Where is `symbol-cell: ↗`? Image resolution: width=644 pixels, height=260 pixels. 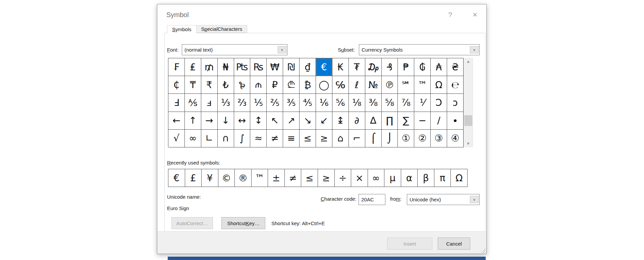 symbol-cell: ↗ is located at coordinates (291, 121).